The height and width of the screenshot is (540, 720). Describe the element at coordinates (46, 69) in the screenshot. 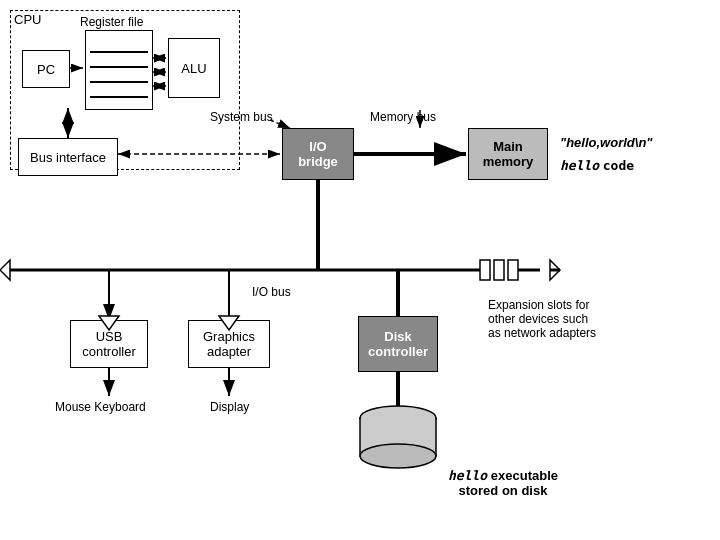

I see `pc-box: PC` at that location.